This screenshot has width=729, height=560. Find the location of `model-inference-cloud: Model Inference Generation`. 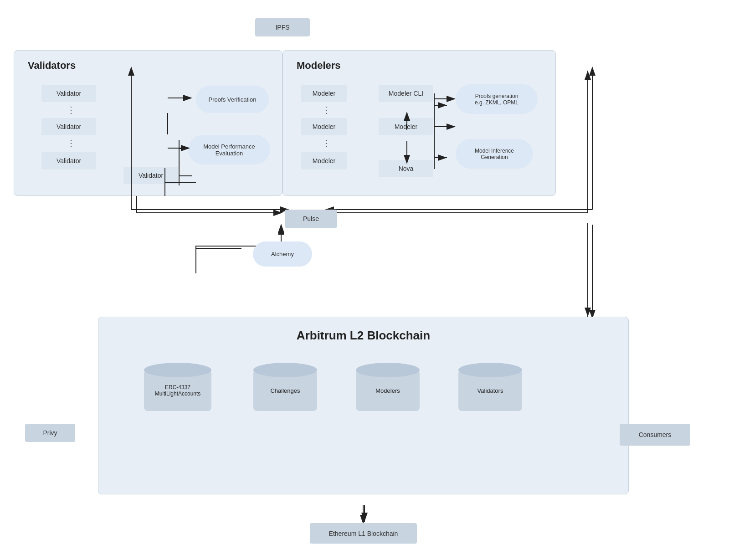

model-inference-cloud: Model Inference Generation is located at coordinates (494, 154).